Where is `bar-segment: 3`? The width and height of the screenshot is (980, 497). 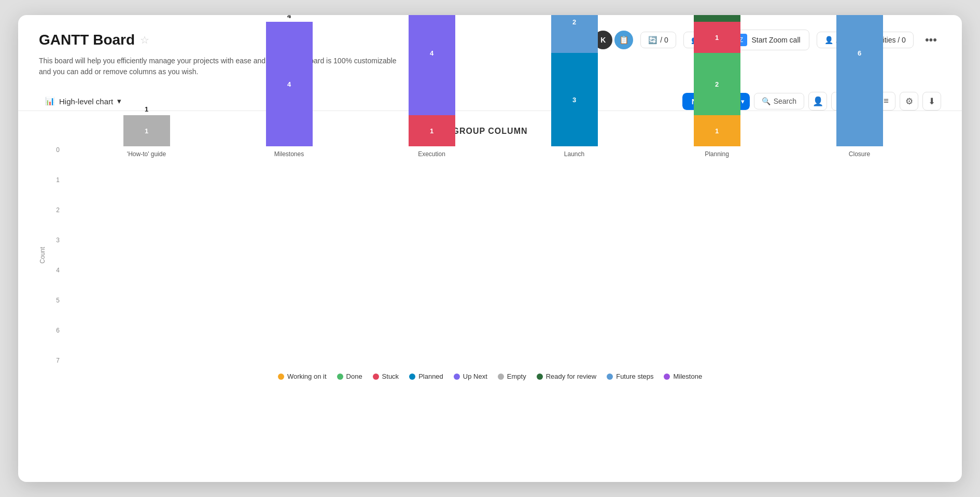
bar-segment: 3 is located at coordinates (575, 100).